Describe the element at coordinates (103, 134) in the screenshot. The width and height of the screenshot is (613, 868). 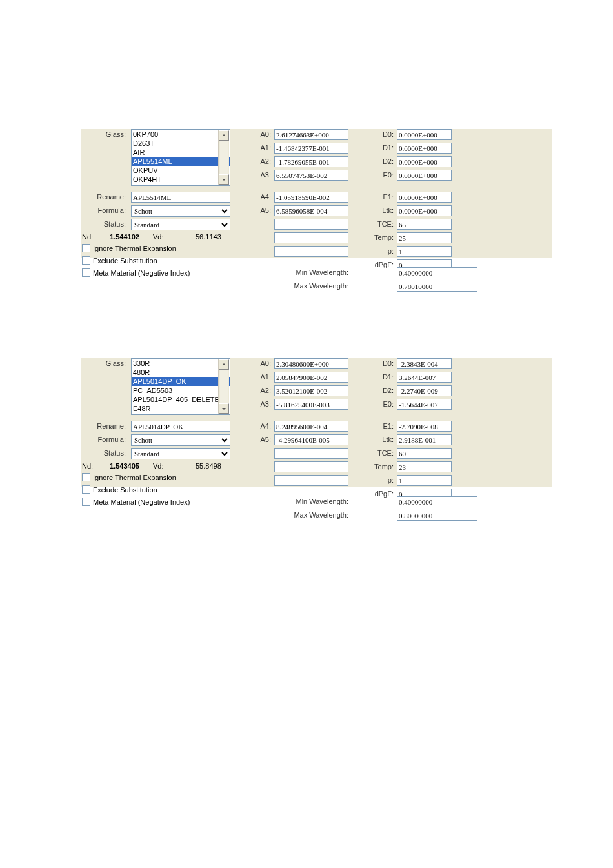
I see `glass-label: Glass:` at that location.